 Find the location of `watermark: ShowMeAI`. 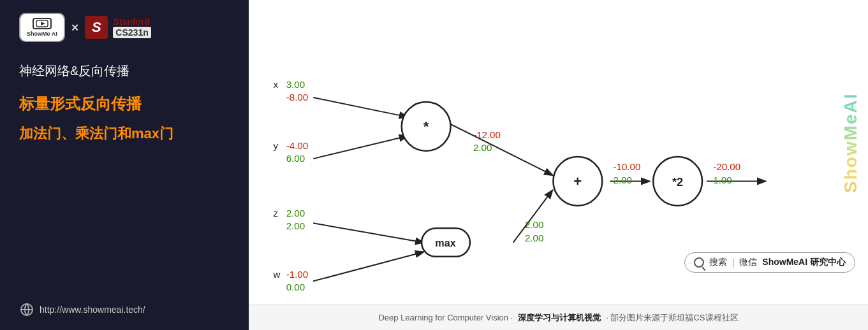

watermark: ShowMeAI is located at coordinates (851, 143).